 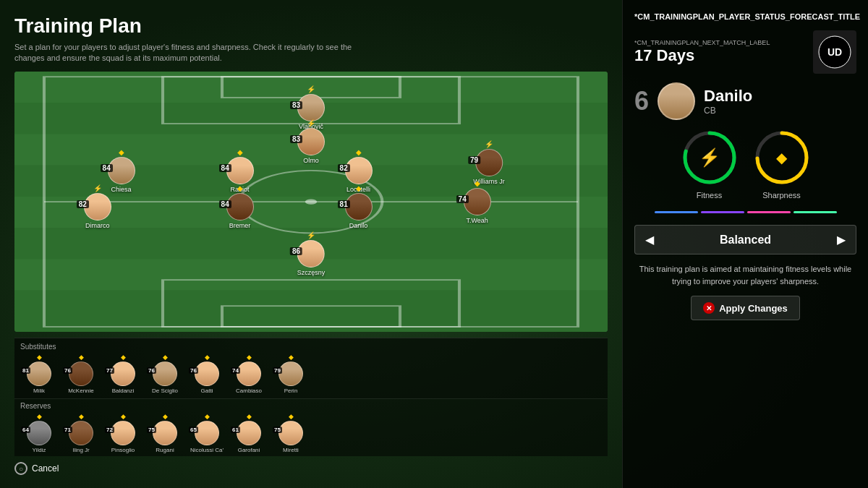 What do you see at coordinates (123, 450) in the screenshot?
I see `bench-name: Pinsoglio` at bounding box center [123, 450].